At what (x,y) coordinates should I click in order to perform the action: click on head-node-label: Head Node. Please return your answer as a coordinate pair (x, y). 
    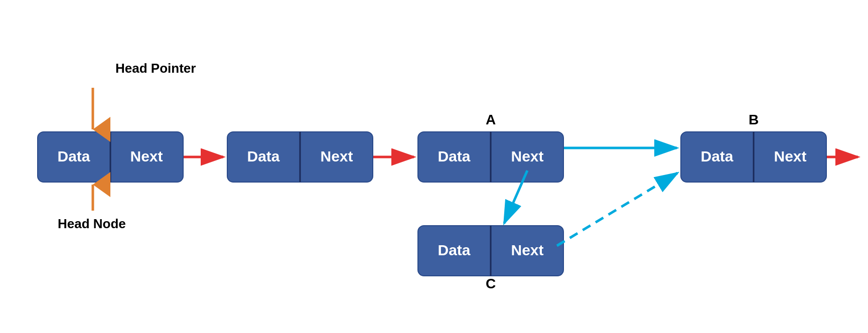
    Looking at the image, I should click on (92, 224).